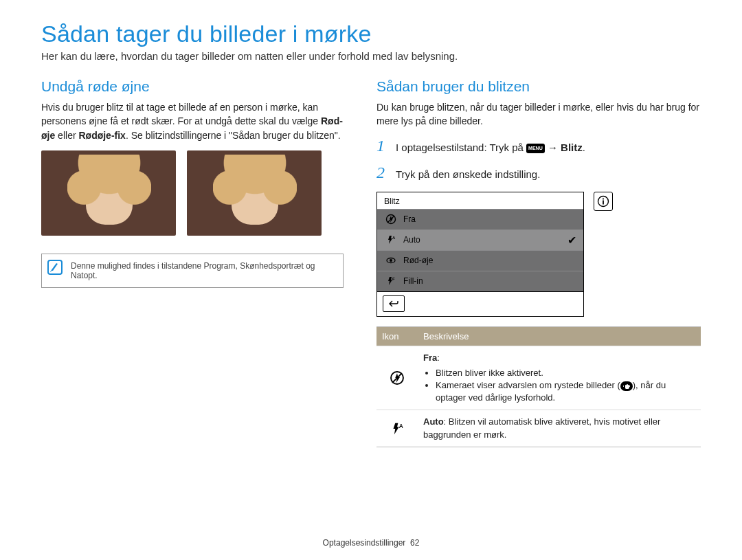 The image size is (742, 560). What do you see at coordinates (192, 193) in the screenshot?
I see `example-photos` at bounding box center [192, 193].